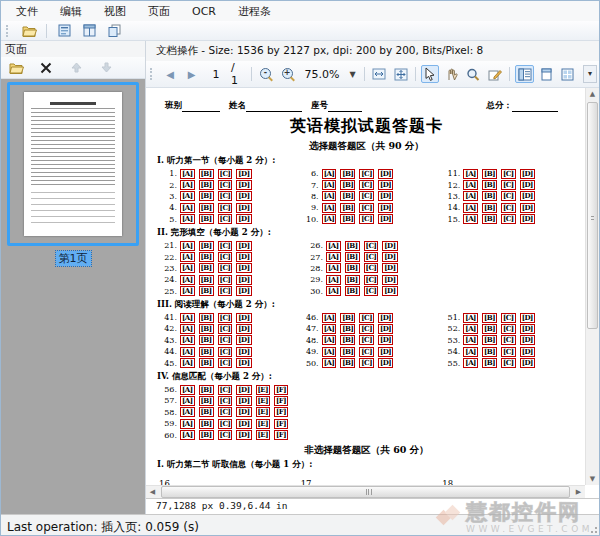  Describe the element at coordinates (46, 68) in the screenshot. I see `delete-page-button` at that location.